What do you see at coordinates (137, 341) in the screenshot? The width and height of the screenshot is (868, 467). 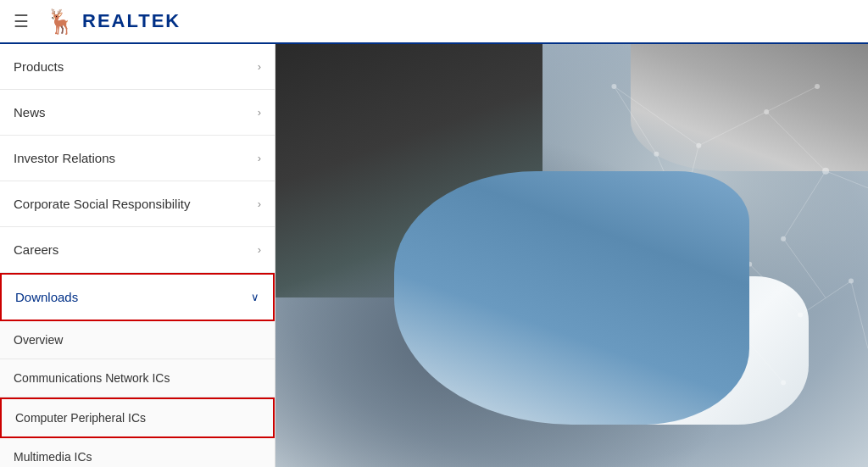 I see `sidebar-subitem-overview: Overview` at bounding box center [137, 341].